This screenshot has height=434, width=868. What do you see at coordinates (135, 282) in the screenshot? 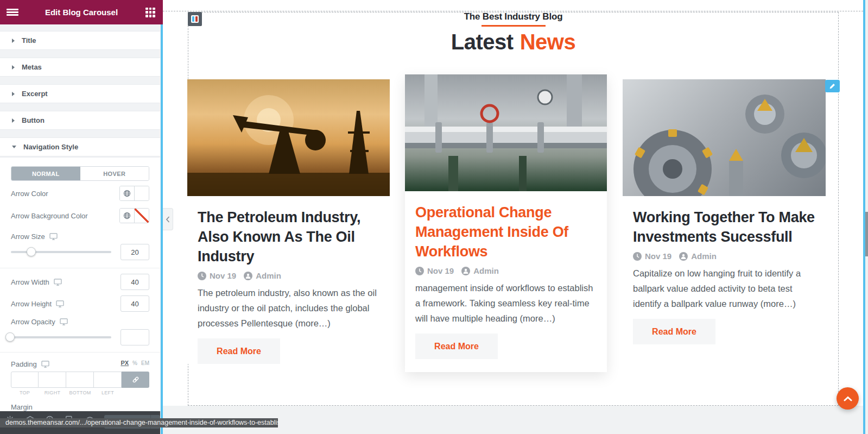
I see `arrow-width-input` at bounding box center [135, 282].